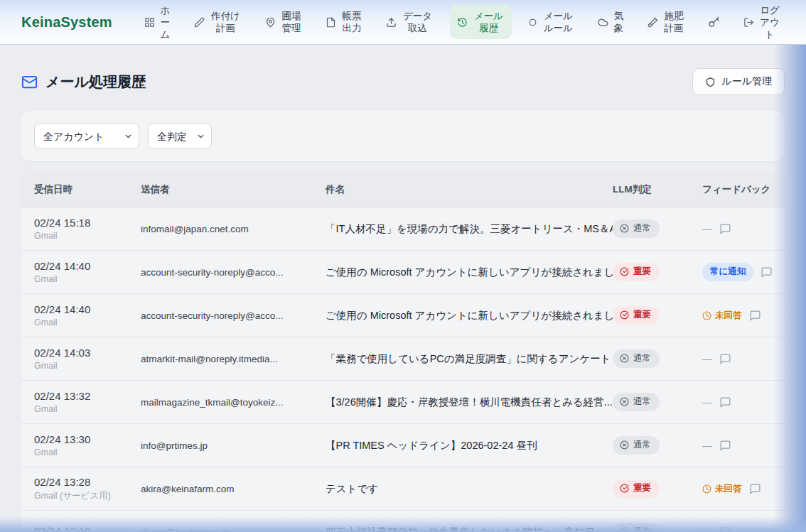  I want to click on app-logo: KeinaSystem, so click(67, 23).